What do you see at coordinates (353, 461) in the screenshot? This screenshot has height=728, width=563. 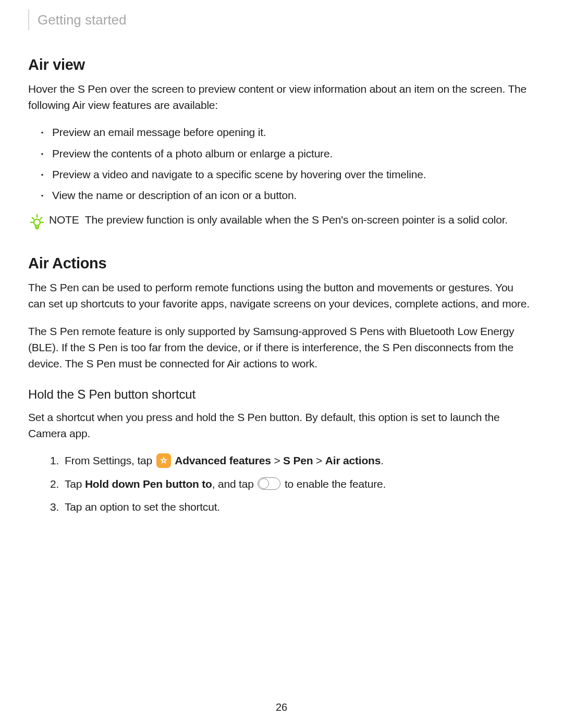 I see `step1-airactions: Air actions` at bounding box center [353, 461].